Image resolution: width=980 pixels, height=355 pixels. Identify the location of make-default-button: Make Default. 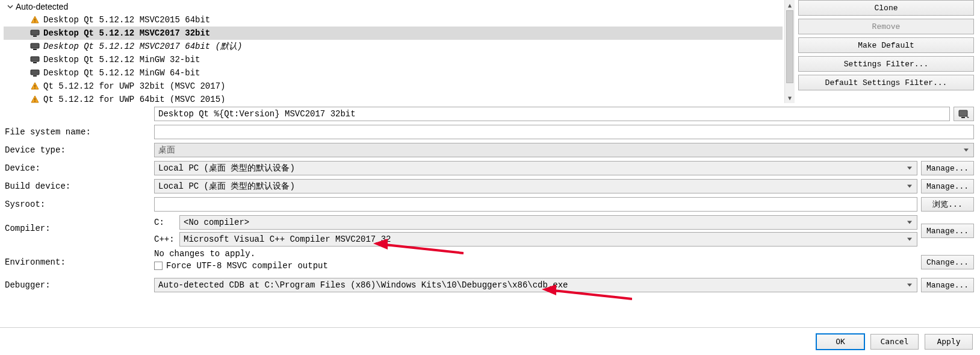
(886, 45).